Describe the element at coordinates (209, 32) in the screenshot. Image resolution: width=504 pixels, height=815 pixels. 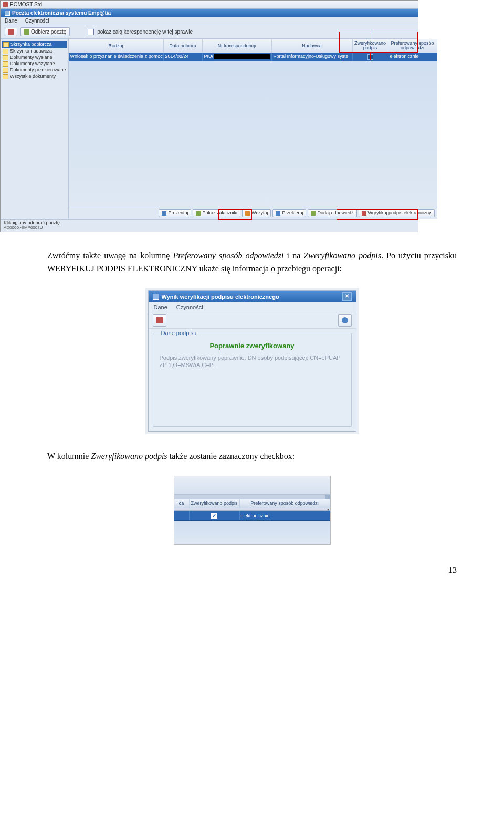
I see `toolbar: Odbierz pocztę pokaż całą korespondencję…` at that location.